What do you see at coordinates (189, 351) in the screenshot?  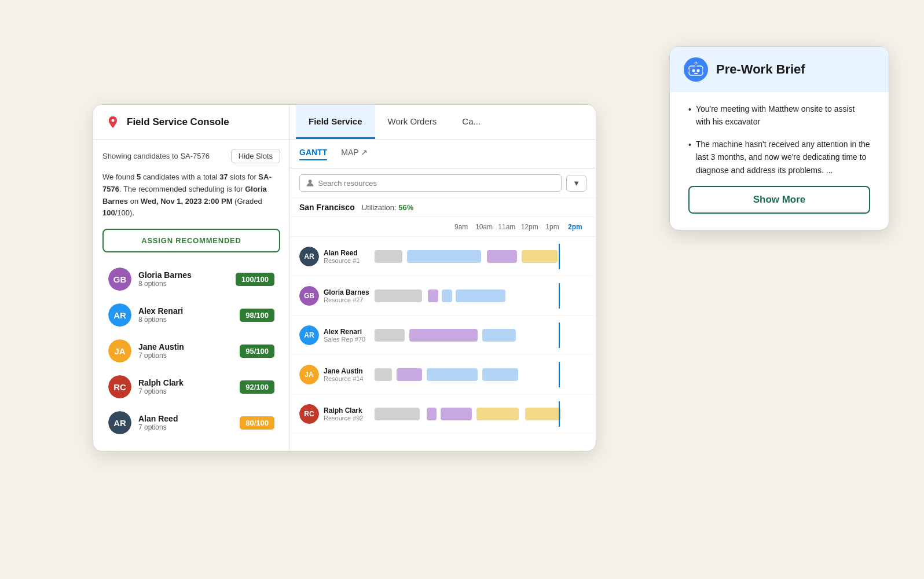 I see `candidate-info: Jane Austin 7 options` at bounding box center [189, 351].